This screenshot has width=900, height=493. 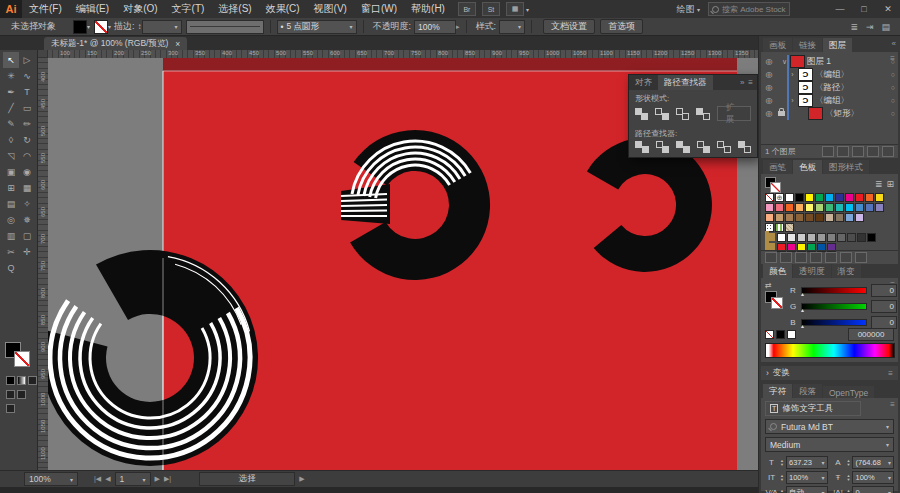 I want to click on expand-button: 扩展, so click(x=734, y=114).